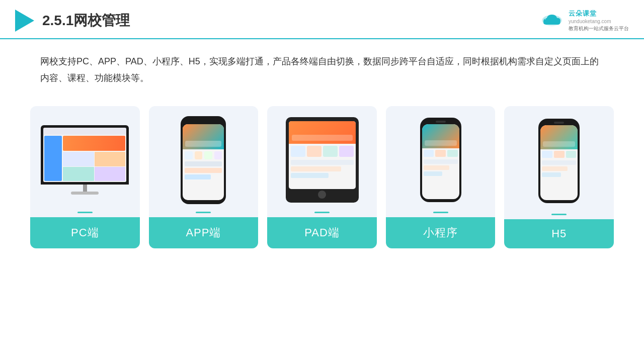 This screenshot has height=362, width=644. Describe the element at coordinates (322, 65) in the screenshot. I see `description-text: 网校支持PC、APP、PAD、小程序、H5，实现多端打通，产品各终端自由切换，数…` at that location.